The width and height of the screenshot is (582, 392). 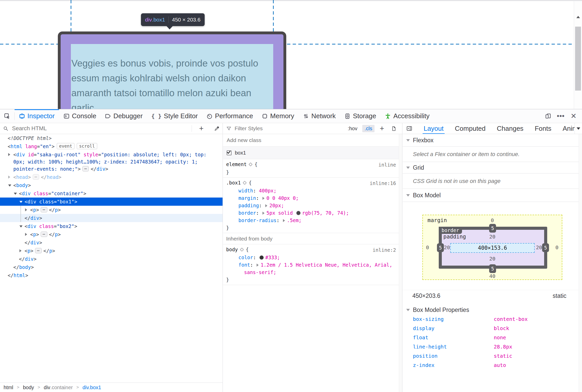 What do you see at coordinates (491, 356) in the screenshot?
I see `box-model-property-row: positionstatic` at bounding box center [491, 356].